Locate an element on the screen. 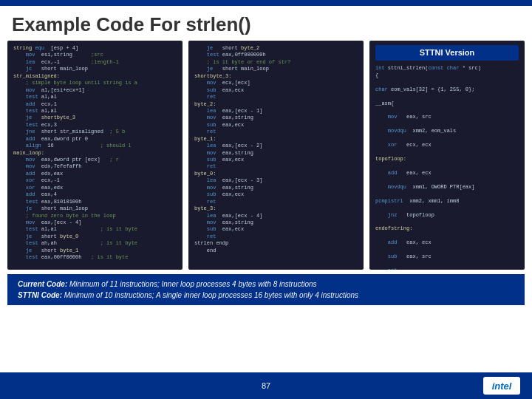  intel-logo-text: intel is located at coordinates (502, 386).